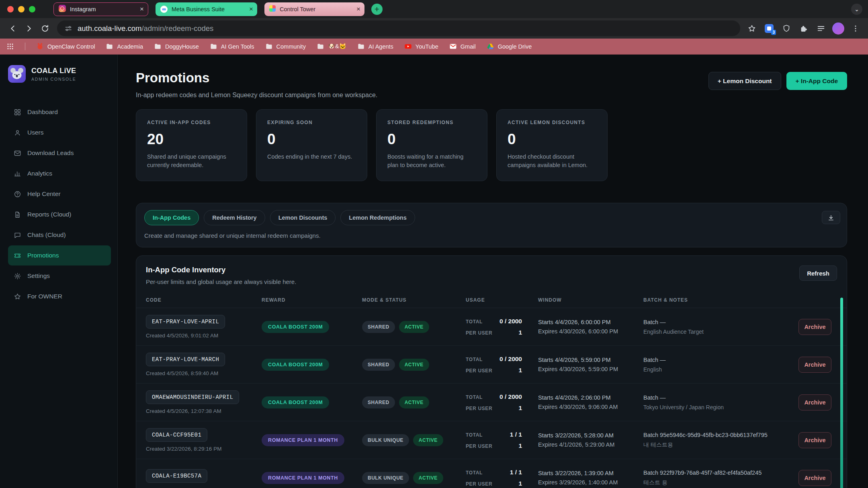 Image resolution: width=868 pixels, height=488 pixels. Describe the element at coordinates (59, 214) in the screenshot. I see `sidebar-item: Reports (Cloud)` at that location.